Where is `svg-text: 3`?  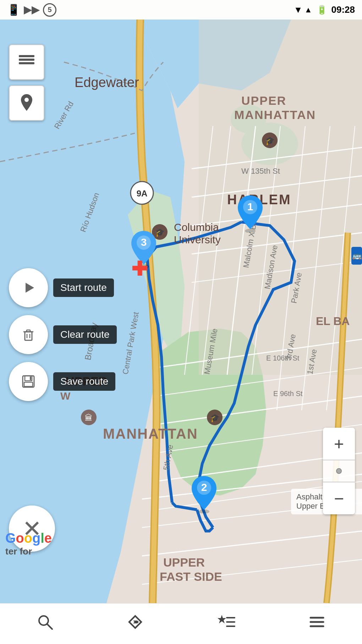
svg-text: 3 is located at coordinates (144, 242).